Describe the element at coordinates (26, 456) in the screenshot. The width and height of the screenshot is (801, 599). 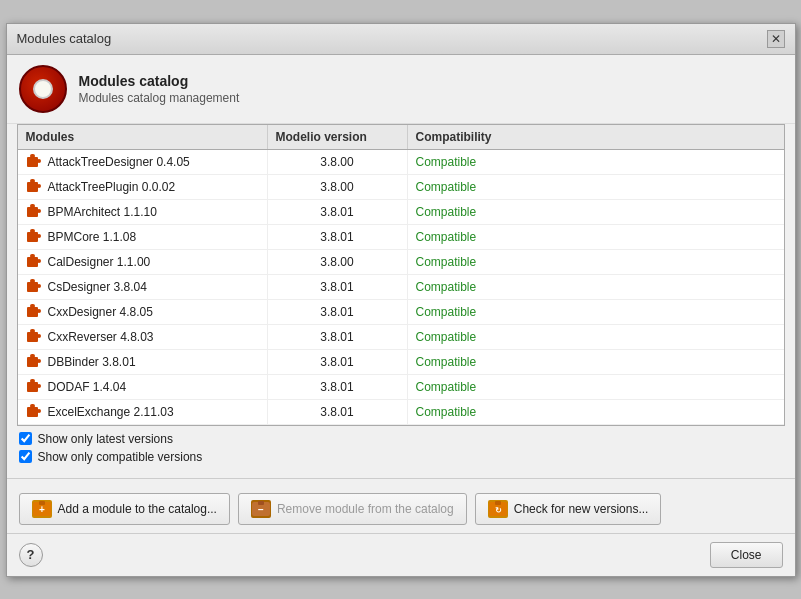
I see `show-compatible-checkbox` at that location.